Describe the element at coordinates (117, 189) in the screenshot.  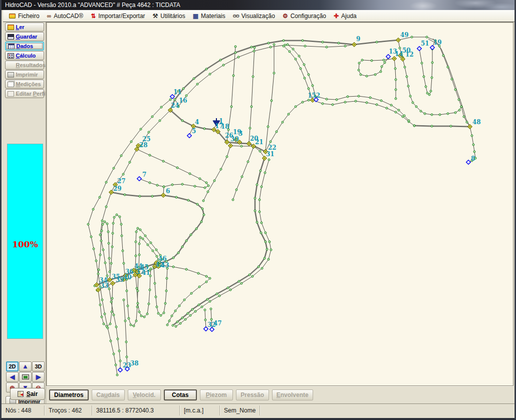
I see `svg-text: 29` at that location.